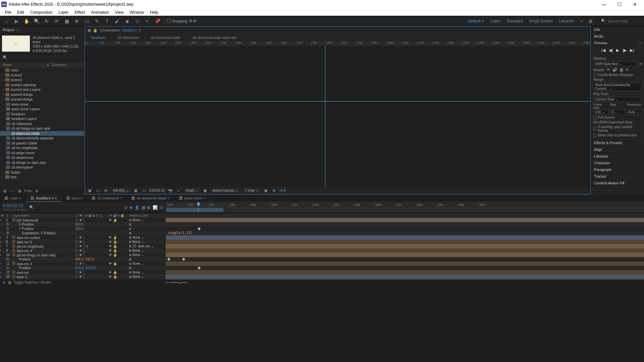 The height and width of the screenshot is (362, 644). Describe the element at coordinates (42, 143) in the screenshot. I see `tree-item: s5-panel1-1blink` at that location.